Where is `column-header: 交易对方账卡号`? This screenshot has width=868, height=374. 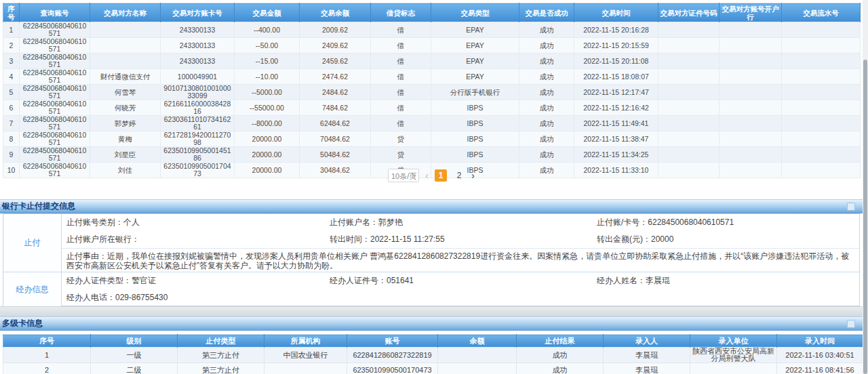 column-header: 交易对方账卡号 is located at coordinates (198, 13).